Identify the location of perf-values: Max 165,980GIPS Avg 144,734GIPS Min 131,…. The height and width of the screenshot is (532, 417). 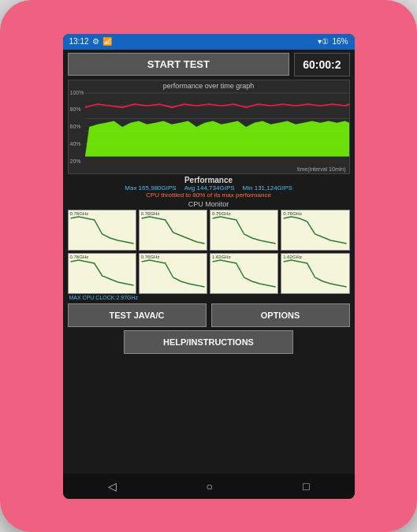
(209, 188).